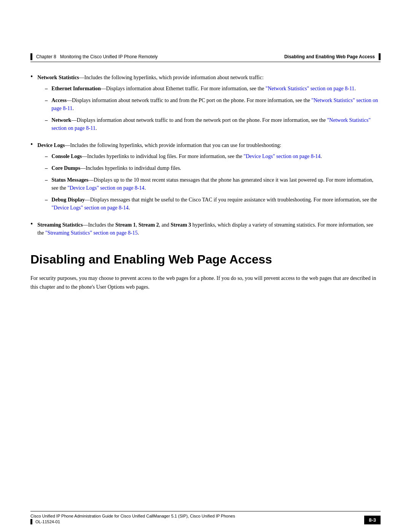 The height and width of the screenshot is (532, 411). I want to click on bullet-text: Device Logs—Includes the following hyper…, so click(209, 178).